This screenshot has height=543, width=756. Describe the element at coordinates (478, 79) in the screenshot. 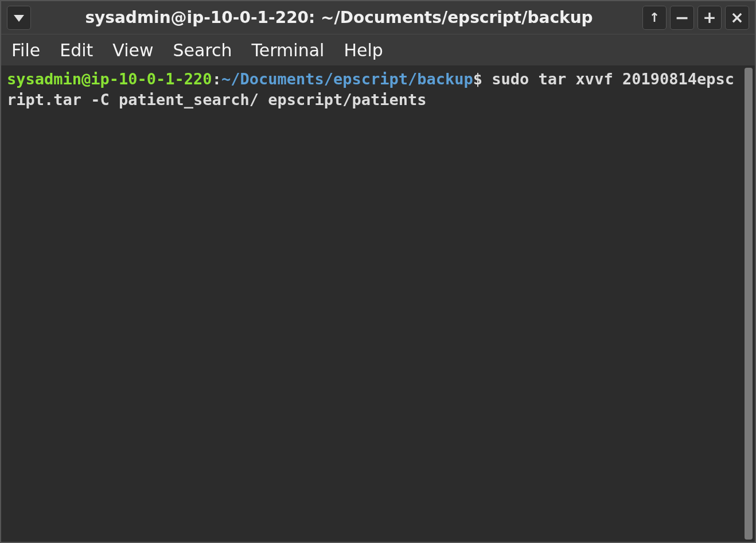

I see `prompt-dollar: $` at that location.